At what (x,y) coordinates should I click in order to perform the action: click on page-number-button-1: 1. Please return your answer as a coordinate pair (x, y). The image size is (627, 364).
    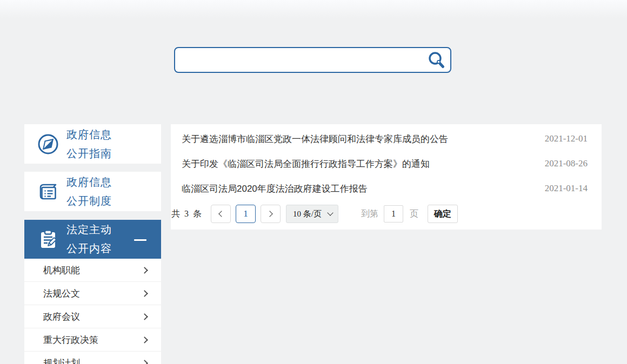
    Looking at the image, I should click on (245, 214).